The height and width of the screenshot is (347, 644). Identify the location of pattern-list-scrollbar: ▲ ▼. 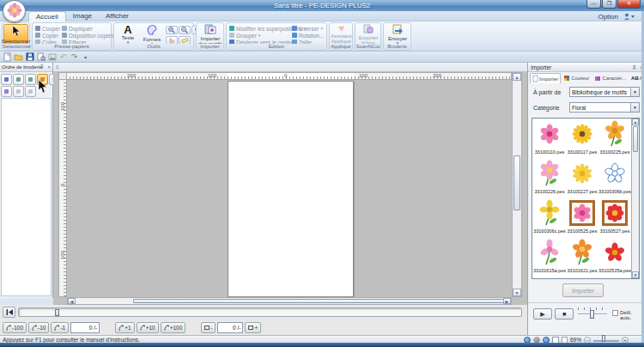
(635, 198).